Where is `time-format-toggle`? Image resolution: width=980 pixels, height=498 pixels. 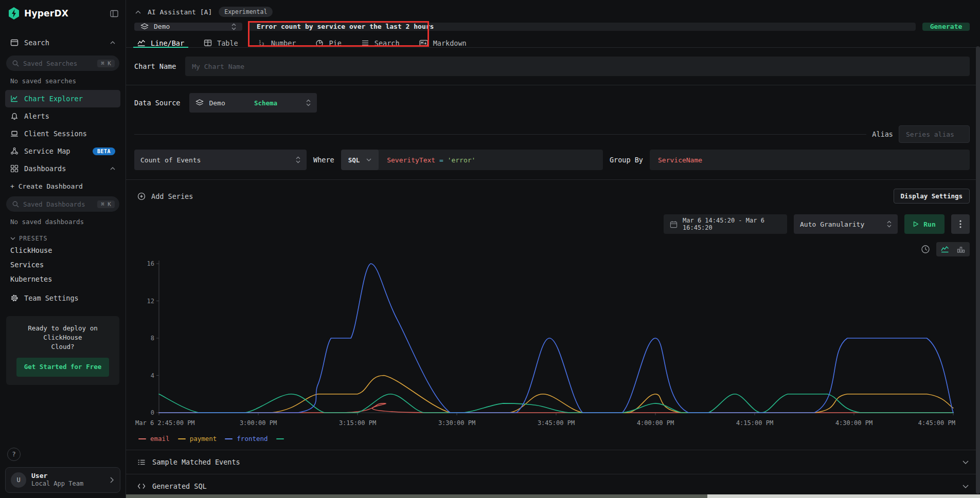
time-format-toggle is located at coordinates (925, 249).